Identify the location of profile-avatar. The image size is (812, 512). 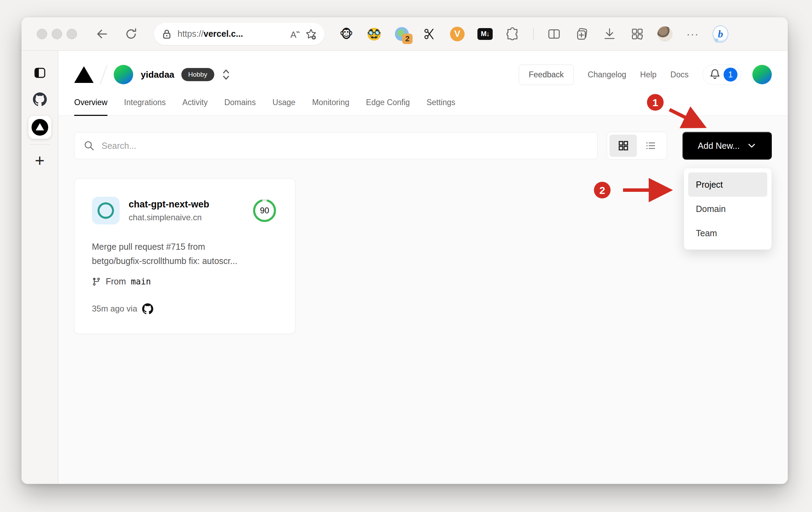
(665, 34).